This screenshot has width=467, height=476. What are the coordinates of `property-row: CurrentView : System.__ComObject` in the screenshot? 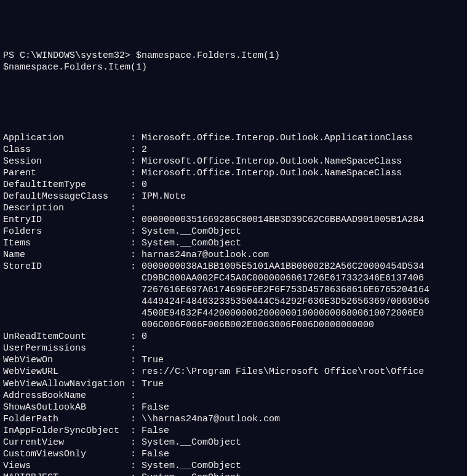 It's located at (234, 443).